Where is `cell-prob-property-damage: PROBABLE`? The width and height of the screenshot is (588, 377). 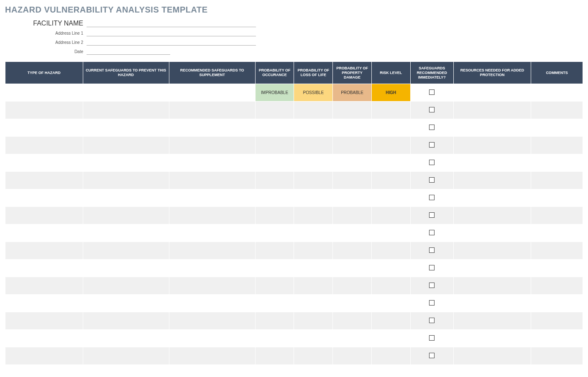 cell-prob-property-damage: PROBABLE is located at coordinates (352, 93).